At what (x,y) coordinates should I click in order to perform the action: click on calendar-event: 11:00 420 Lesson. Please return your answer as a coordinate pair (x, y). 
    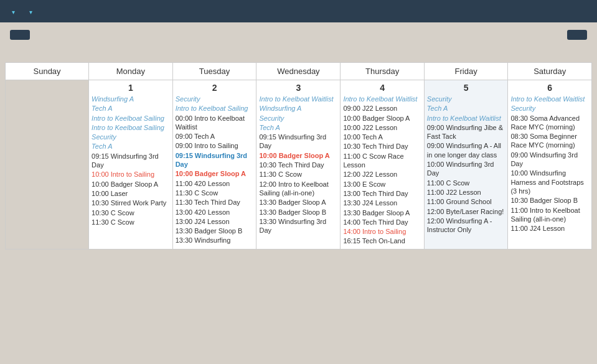
    Looking at the image, I should click on (215, 184).